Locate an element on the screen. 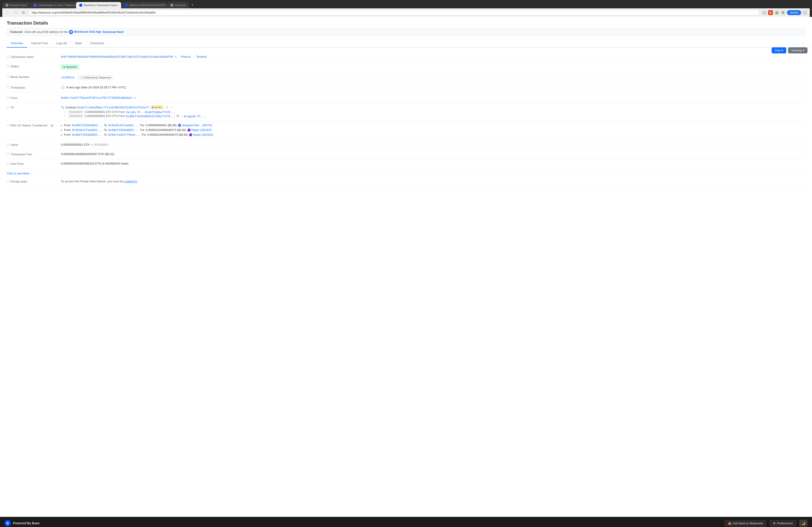 The height and width of the screenshot is (527, 812). fee-label: ⓘ Transaction Fee: is located at coordinates (31, 154).